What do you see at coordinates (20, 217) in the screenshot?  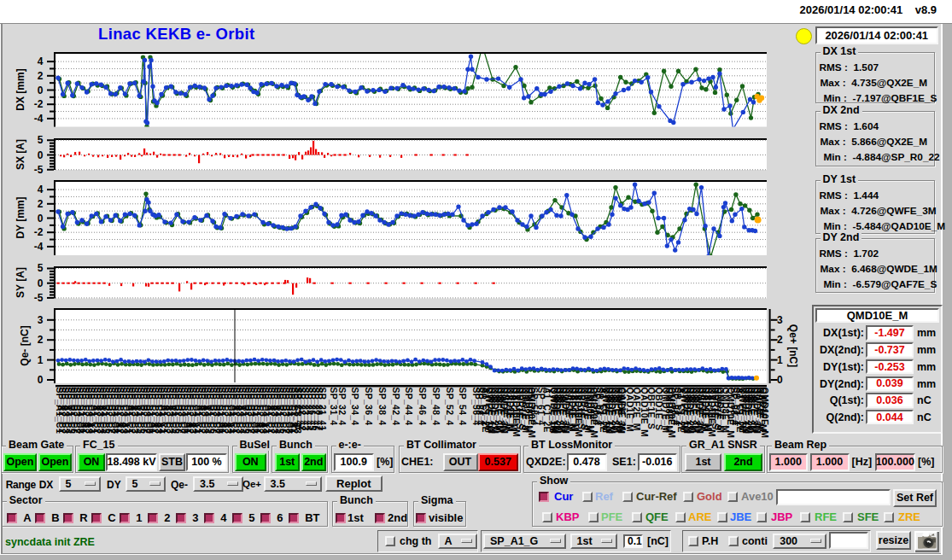 I see `svg-text: DY [mm]` at bounding box center [20, 217].